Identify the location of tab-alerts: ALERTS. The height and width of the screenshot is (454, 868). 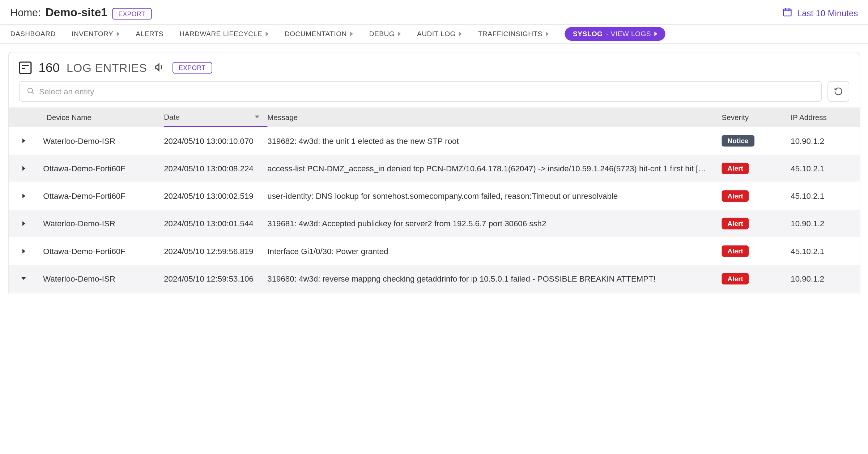
(150, 34).